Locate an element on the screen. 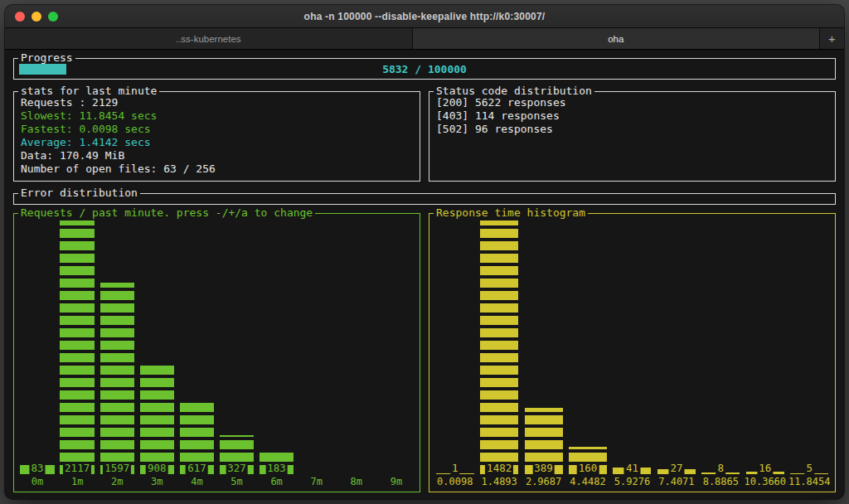 This screenshot has height=504, width=849. chart-bar-slot: 617 is located at coordinates (196, 347).